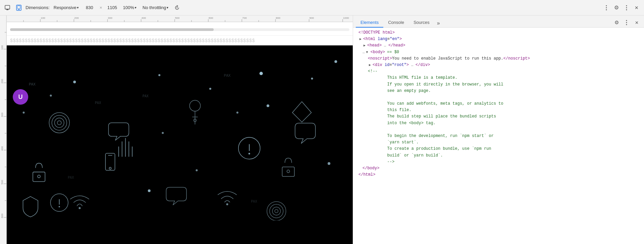 The height and width of the screenshot is (244, 644). What do you see at coordinates (627, 23) in the screenshot?
I see `devtools-tab-icons: ⚙ ✕` at bounding box center [627, 23].